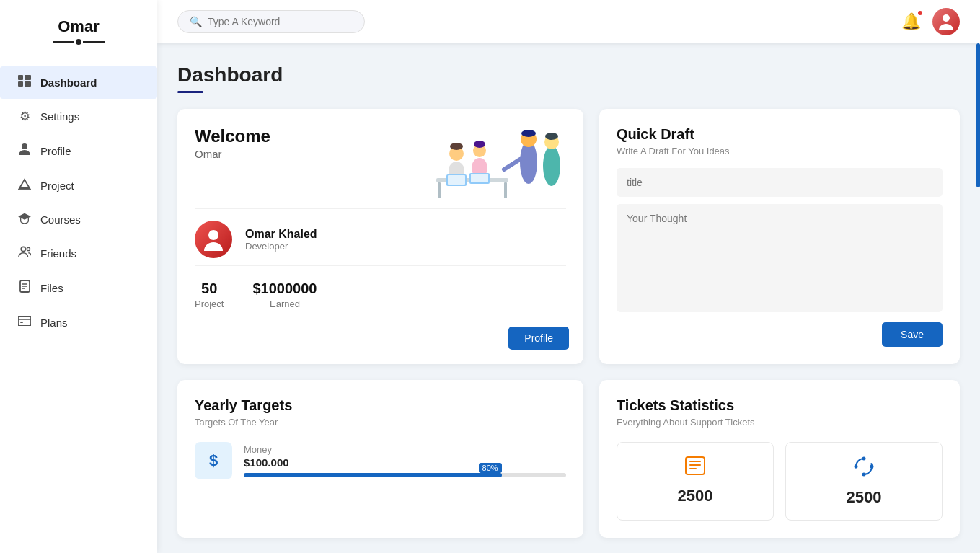 This screenshot has width=980, height=553. I want to click on settings-icon: ⚙, so click(25, 117).